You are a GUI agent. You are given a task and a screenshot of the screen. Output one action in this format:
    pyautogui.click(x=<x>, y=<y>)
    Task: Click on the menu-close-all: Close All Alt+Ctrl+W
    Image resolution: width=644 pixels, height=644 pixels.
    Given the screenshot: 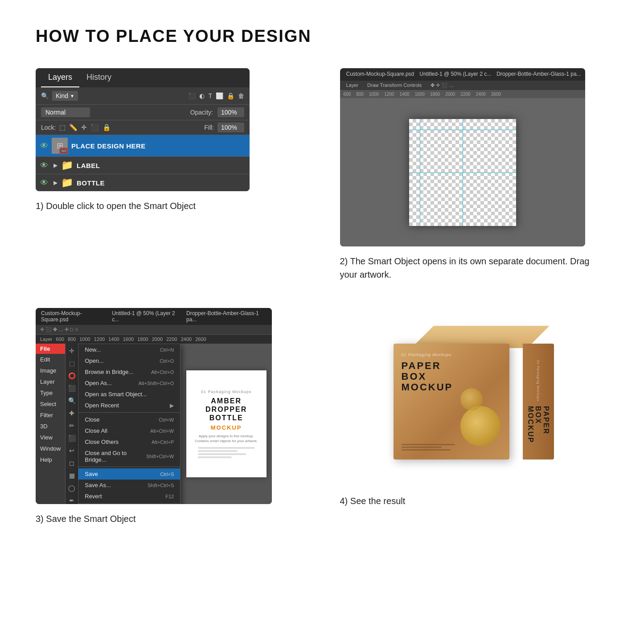 What is the action you would take?
    pyautogui.click(x=129, y=431)
    